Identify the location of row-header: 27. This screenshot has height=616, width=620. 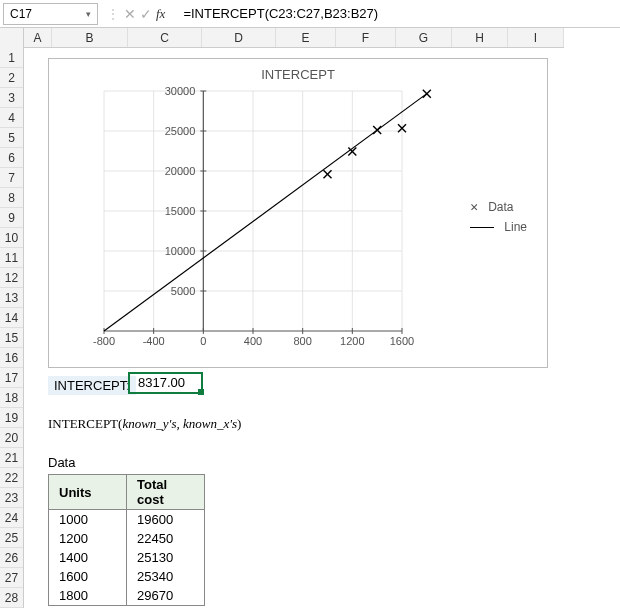
(12, 578).